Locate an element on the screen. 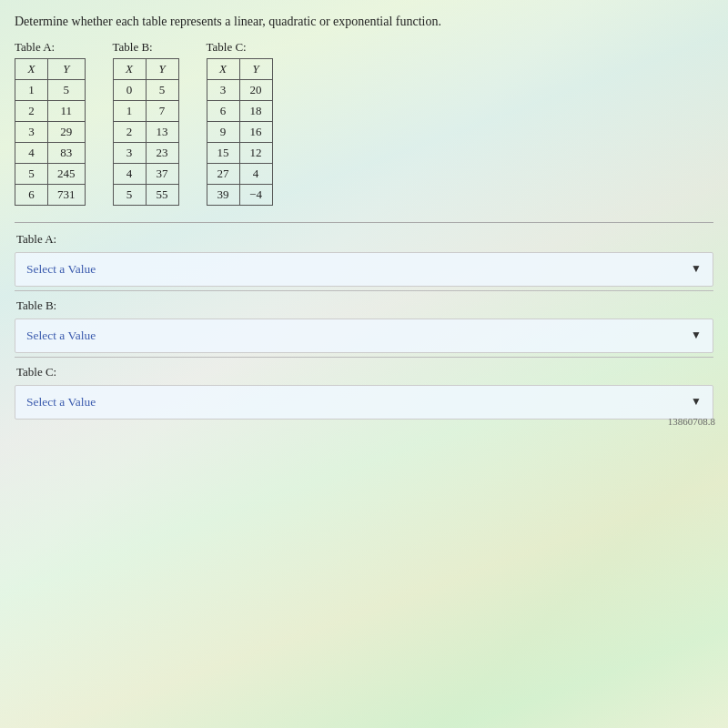 The image size is (728, 728). table-row: 323 is located at coordinates (146, 153).